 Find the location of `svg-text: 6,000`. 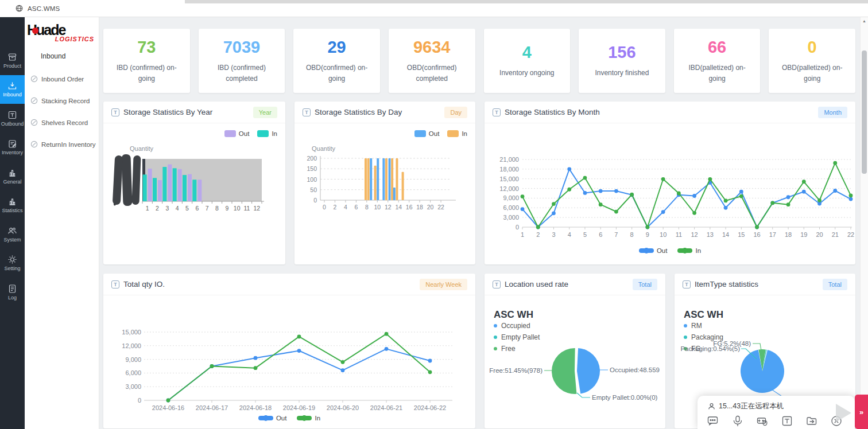

svg-text: 6,000 is located at coordinates (511, 208).